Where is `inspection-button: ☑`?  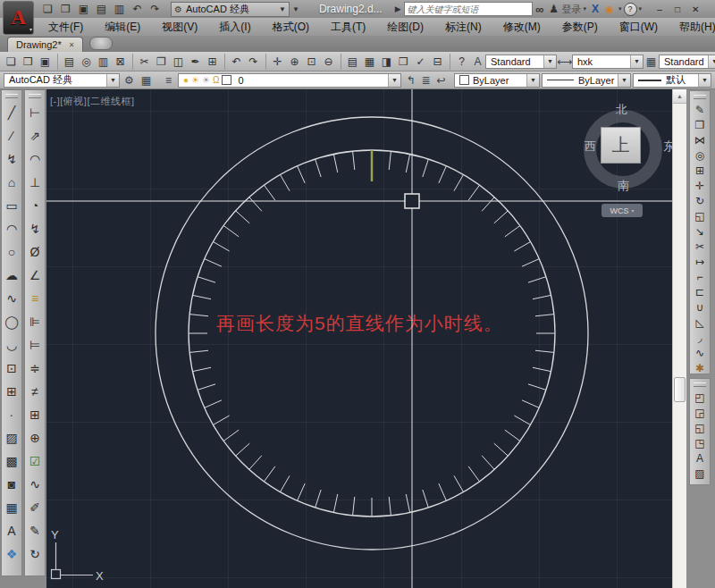 inspection-button: ☑ is located at coordinates (35, 461).